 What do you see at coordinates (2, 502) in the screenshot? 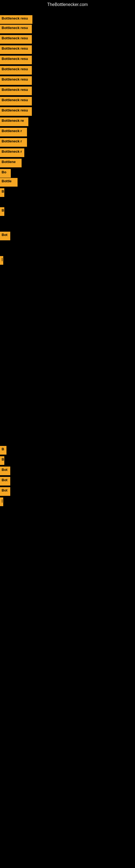
I see `bottleneck-item-27: |` at bounding box center [2, 502].